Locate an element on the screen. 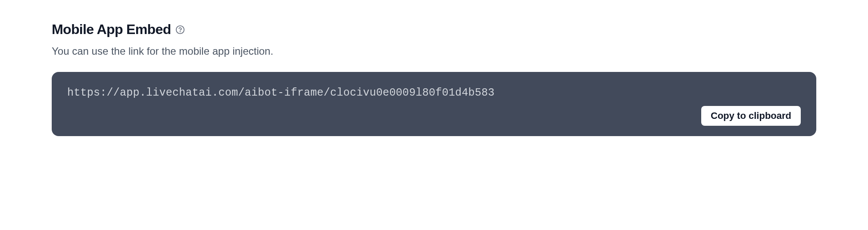 The height and width of the screenshot is (230, 868). copy-to-clipboard-button: Copy to clipboard is located at coordinates (751, 116).